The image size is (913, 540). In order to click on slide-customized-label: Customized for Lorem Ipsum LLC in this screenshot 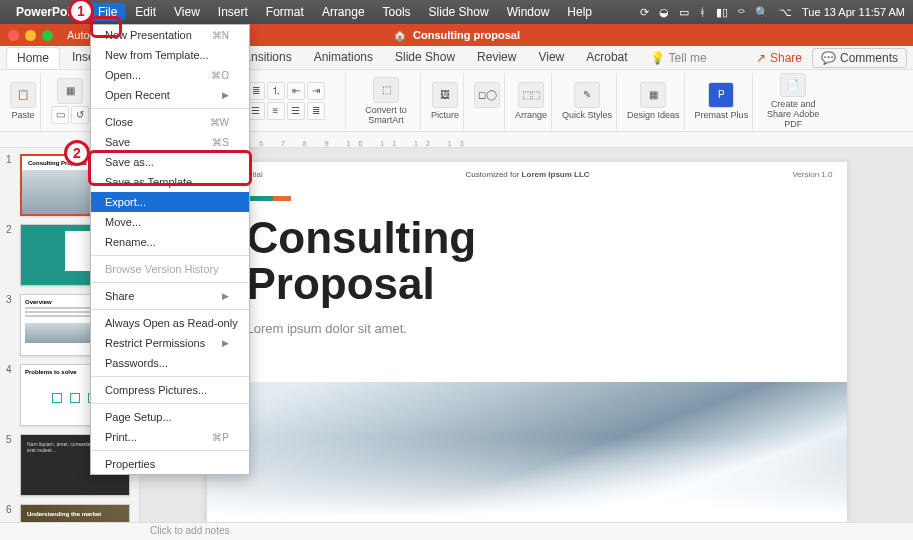, I will do `click(528, 174)`.